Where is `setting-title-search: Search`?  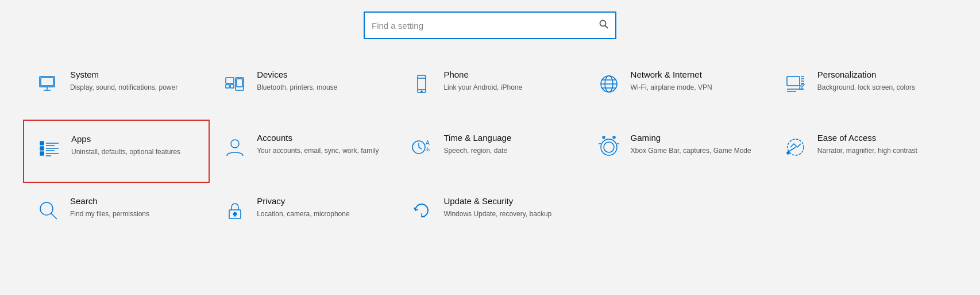 setting-title-search: Search is located at coordinates (110, 201).